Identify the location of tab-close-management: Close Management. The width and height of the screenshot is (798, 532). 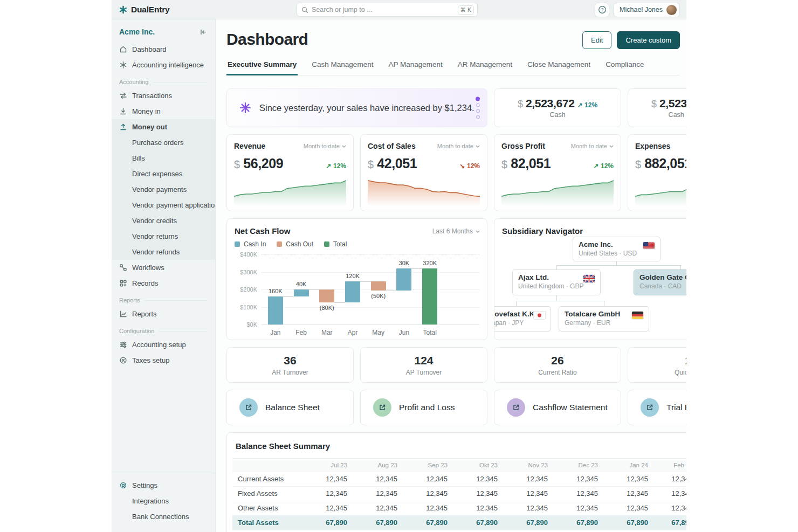
(559, 66).